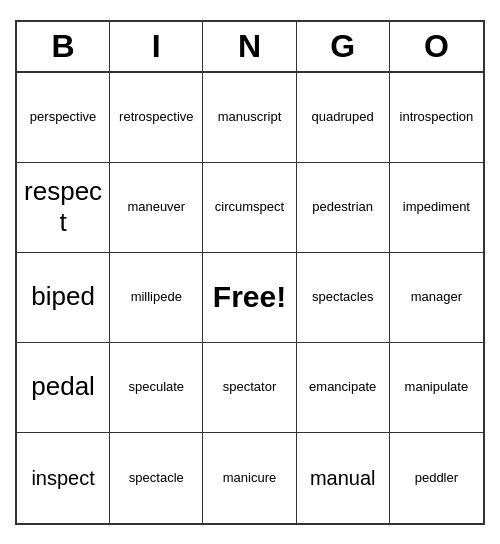 The image size is (500, 544). I want to click on bingo-cell-8: pedestrian, so click(344, 208).